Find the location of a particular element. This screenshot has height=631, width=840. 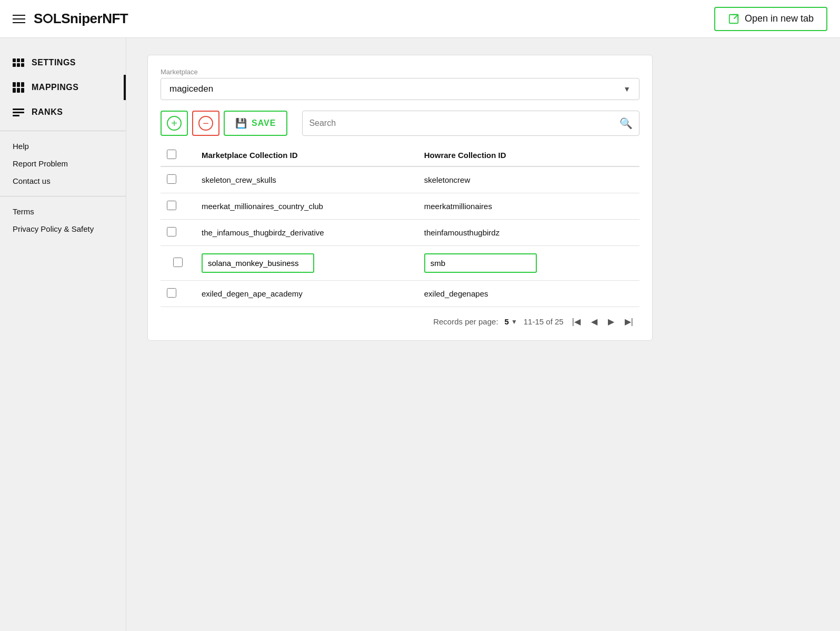

chevron-down-icon: ▼ is located at coordinates (627, 89).